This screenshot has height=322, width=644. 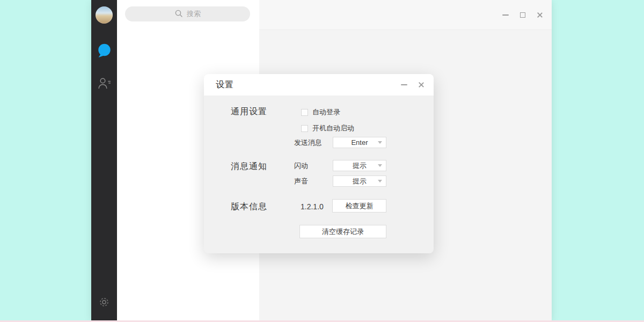 I want to click on section-general-label: 通用设置, so click(x=249, y=112).